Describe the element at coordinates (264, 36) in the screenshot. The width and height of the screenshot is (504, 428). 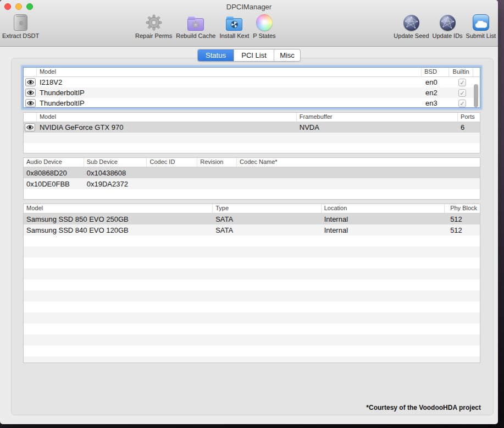
I see `toolbar-label: P States` at that location.